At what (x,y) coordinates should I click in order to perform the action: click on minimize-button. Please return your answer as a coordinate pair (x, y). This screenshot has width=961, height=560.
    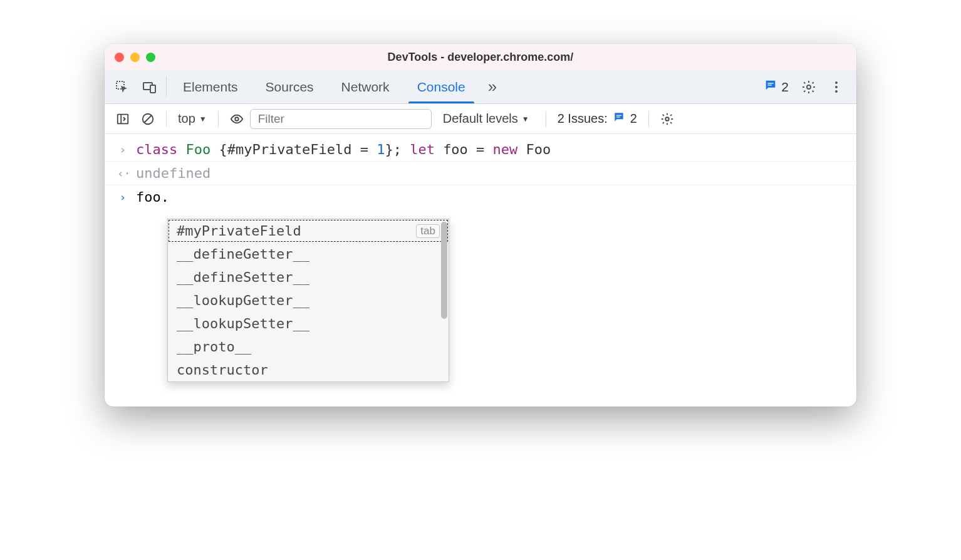
    Looking at the image, I should click on (135, 58).